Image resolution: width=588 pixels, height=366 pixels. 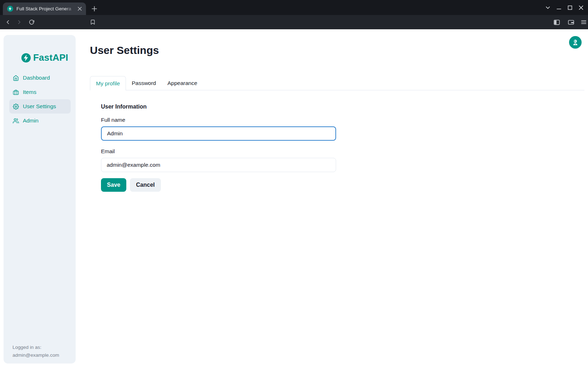 I want to click on browser-tab-strip: Full Stack Project Genera, so click(x=294, y=7).